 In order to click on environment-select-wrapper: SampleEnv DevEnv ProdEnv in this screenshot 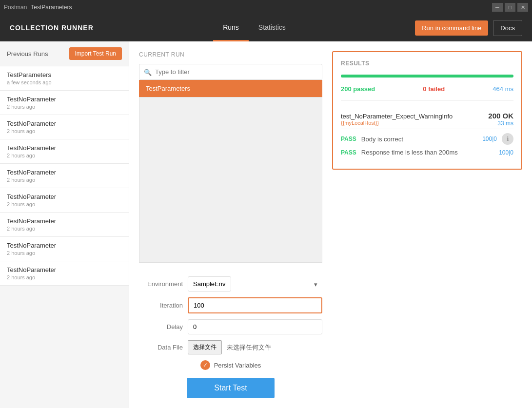, I will do `click(255, 284)`.